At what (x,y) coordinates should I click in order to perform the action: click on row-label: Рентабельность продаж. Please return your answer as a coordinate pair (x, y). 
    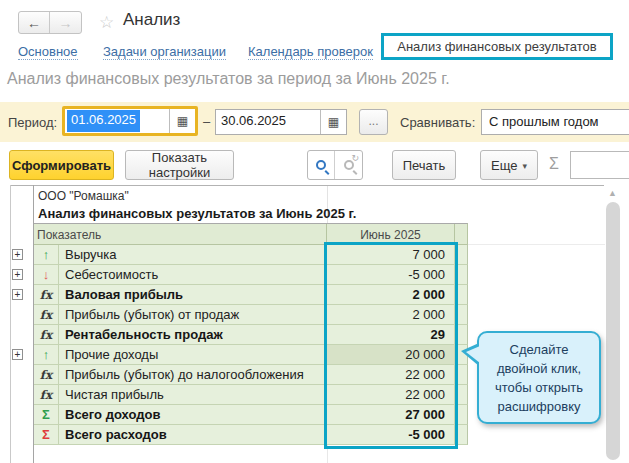
    Looking at the image, I should click on (193, 334).